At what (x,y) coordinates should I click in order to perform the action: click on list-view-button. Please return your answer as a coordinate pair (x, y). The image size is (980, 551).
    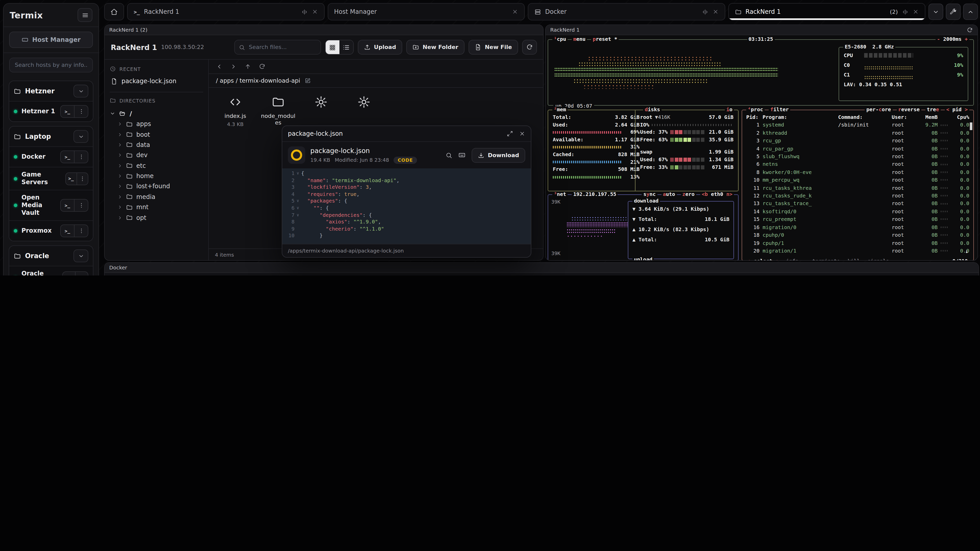
    Looking at the image, I should click on (346, 47).